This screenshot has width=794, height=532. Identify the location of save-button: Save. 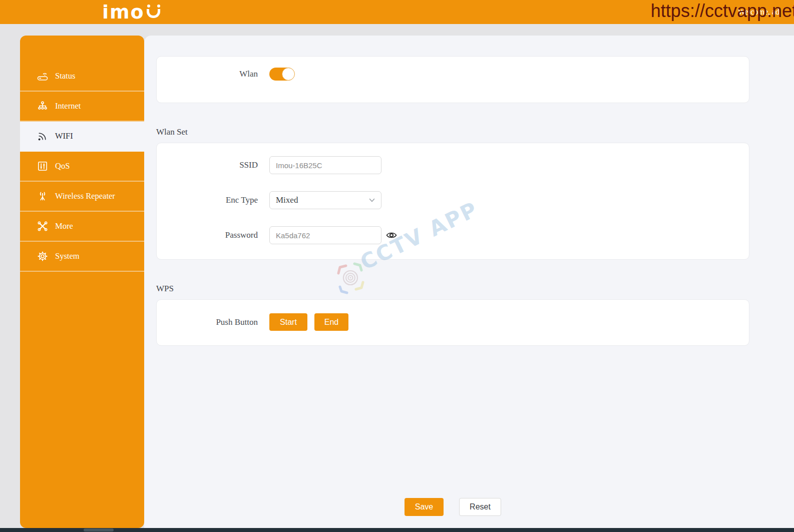
(424, 507).